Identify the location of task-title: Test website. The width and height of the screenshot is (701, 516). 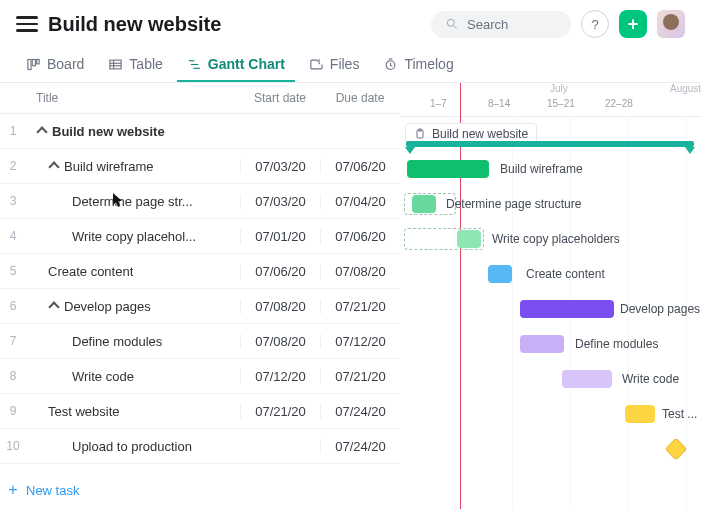
(84, 412).